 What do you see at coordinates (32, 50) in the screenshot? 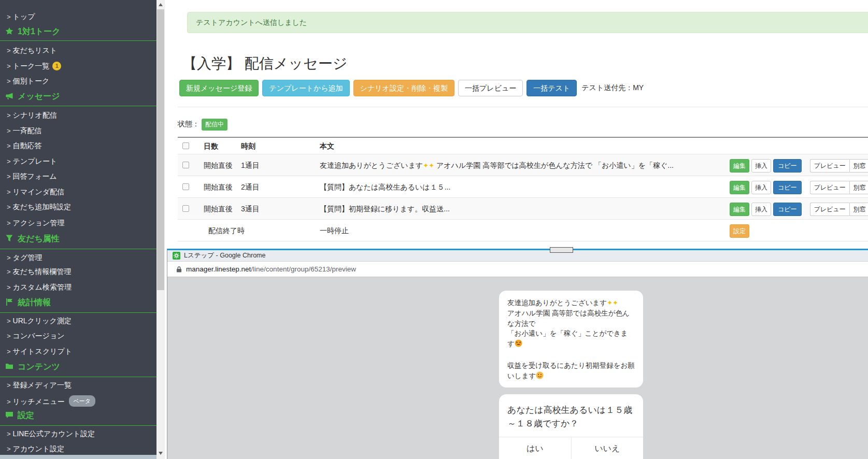
I see `sidebar-item-friend-list: >友だちリスト` at bounding box center [32, 50].